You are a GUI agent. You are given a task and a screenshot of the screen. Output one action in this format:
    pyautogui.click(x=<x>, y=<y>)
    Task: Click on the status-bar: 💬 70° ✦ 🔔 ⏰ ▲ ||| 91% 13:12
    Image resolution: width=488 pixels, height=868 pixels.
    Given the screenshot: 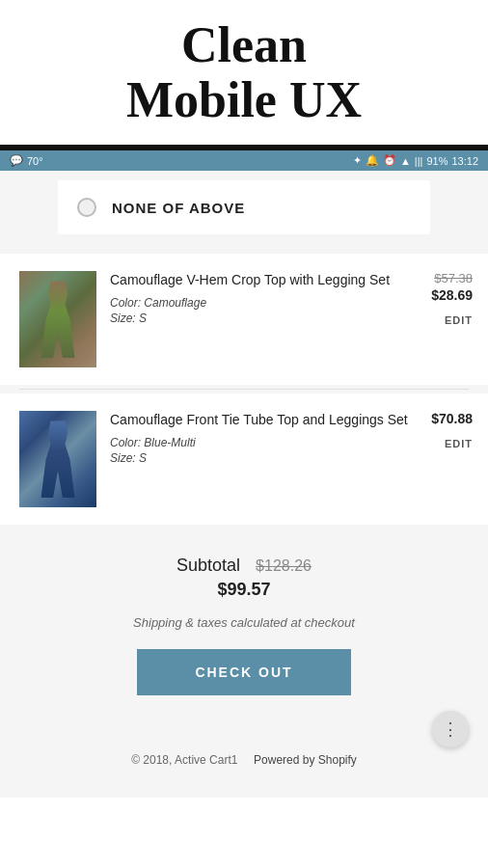 What is the action you would take?
    pyautogui.click(x=244, y=160)
    